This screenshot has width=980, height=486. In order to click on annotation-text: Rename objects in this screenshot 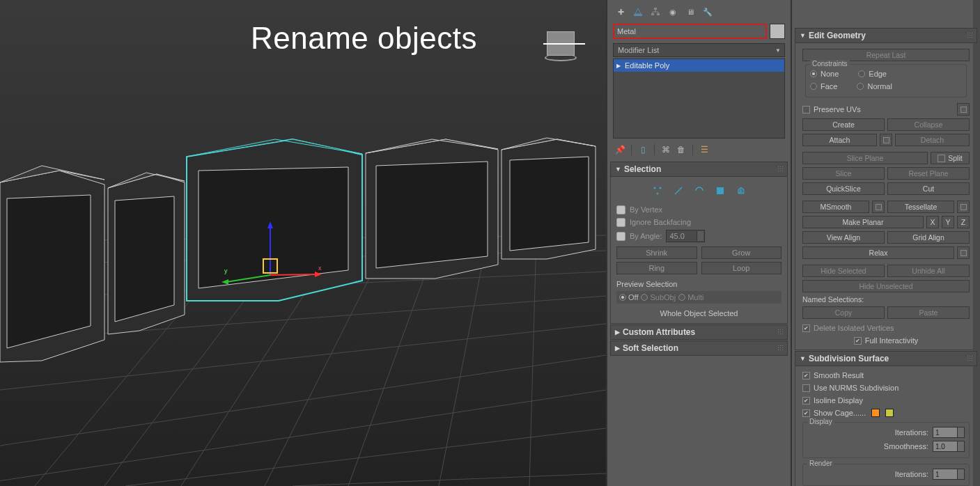, I will do `click(364, 38)`.